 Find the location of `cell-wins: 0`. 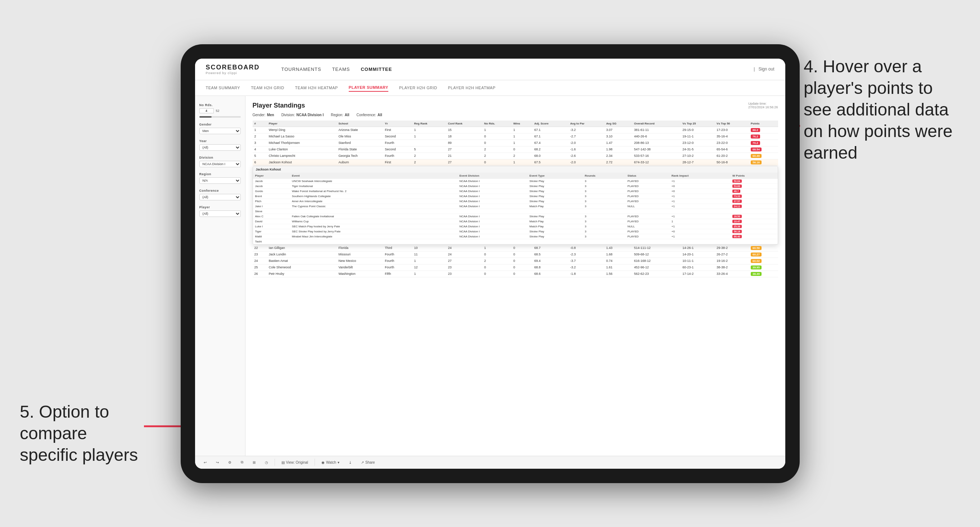

cell-wins: 0 is located at coordinates (522, 274).